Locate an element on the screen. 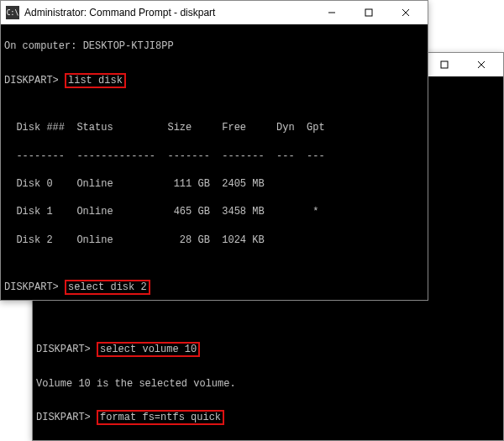 This screenshot has width=504, height=441. titlebar-front: C:\ Administrator: Command Prompt - disk… is located at coordinates (214, 13).